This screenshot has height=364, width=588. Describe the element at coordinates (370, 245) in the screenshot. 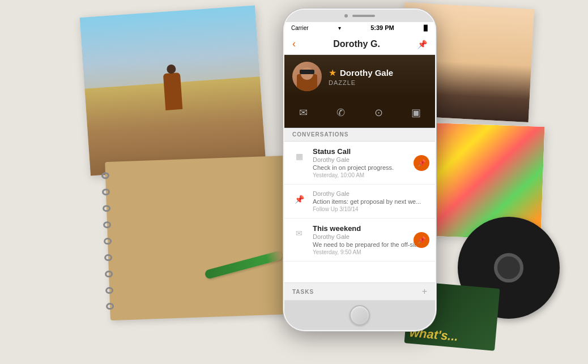

I see `conv-preview: We need to be prepared for the off-sit..…` at that location.